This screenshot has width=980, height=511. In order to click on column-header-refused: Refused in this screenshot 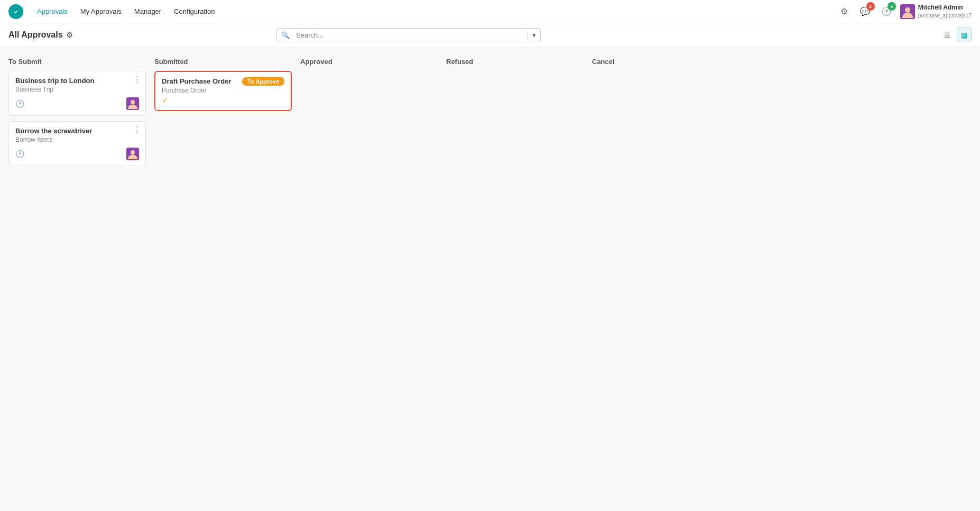, I will do `click(515, 63)`.